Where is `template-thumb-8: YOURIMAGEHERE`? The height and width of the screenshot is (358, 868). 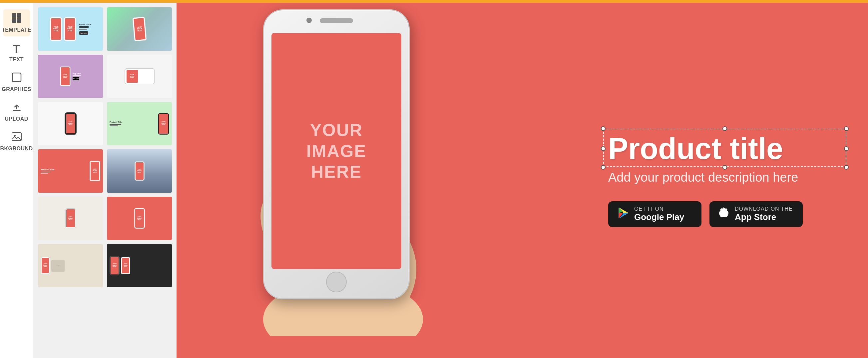 template-thumb-8: YOURIMAGEHERE is located at coordinates (140, 171).